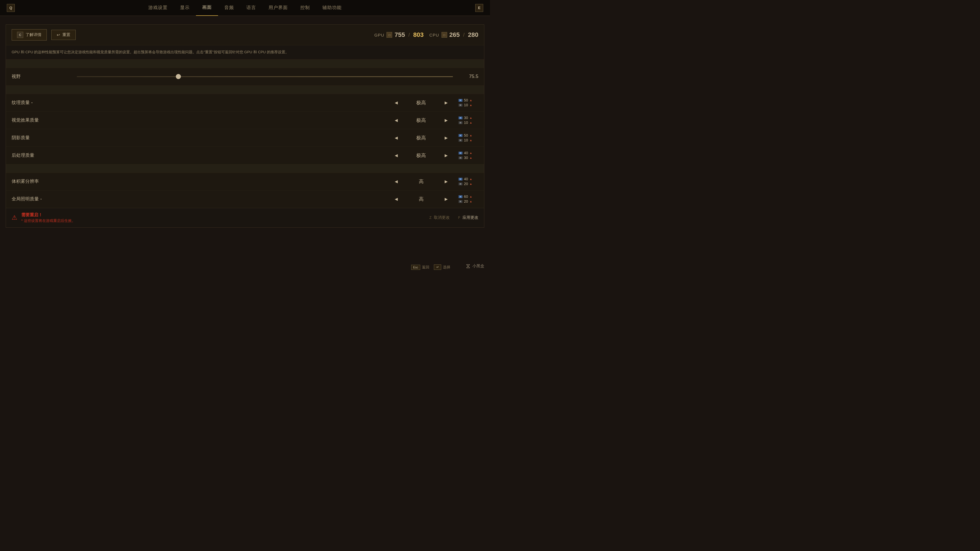 Image resolution: width=980 pixels, height=551 pixels. What do you see at coordinates (468, 103) in the screenshot?
I see `texture-budget: ▣ 50 ▲ ▣ 10 ▲` at bounding box center [468, 103].